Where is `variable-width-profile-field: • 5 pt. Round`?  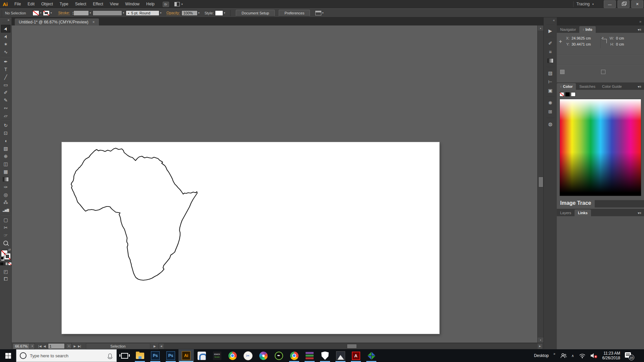
variable-width-profile-field: • 5 pt. Round is located at coordinates (143, 13).